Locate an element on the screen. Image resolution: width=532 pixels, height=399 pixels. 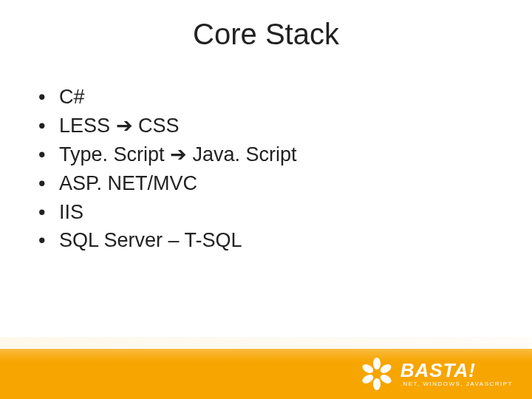
bullet-text: C# is located at coordinates (72, 98).